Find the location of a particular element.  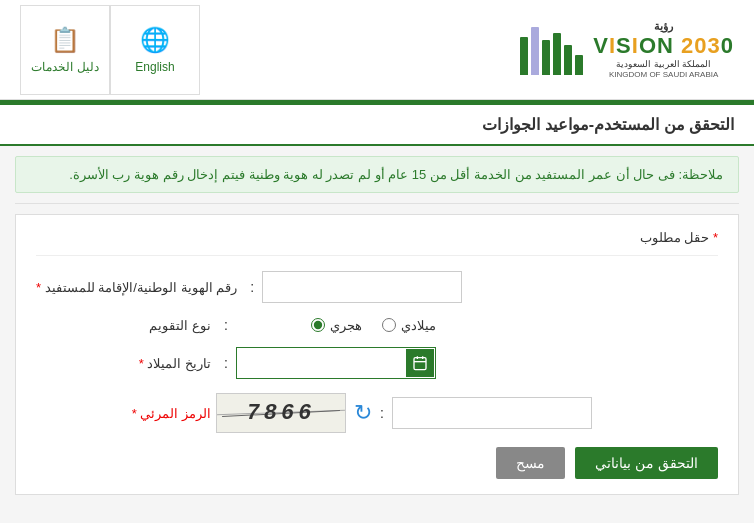

refresh-icon: ↻ is located at coordinates (363, 413).